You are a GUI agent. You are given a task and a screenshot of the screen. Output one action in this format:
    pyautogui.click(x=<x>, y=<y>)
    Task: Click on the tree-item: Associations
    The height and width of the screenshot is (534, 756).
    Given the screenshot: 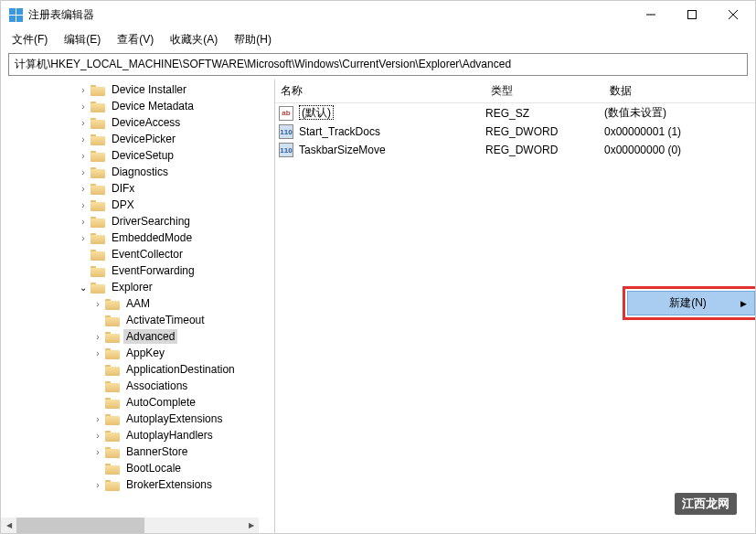 What is the action you would take?
    pyautogui.click(x=137, y=386)
    